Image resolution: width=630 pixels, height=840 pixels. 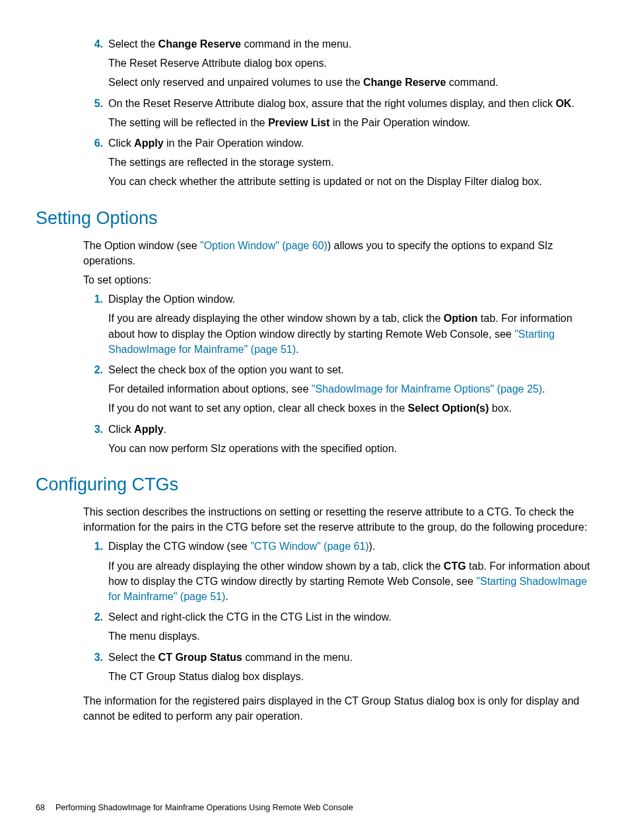 What do you see at coordinates (309, 546) in the screenshot?
I see `link-ctg-window: "CTG Window" (page 61)` at bounding box center [309, 546].